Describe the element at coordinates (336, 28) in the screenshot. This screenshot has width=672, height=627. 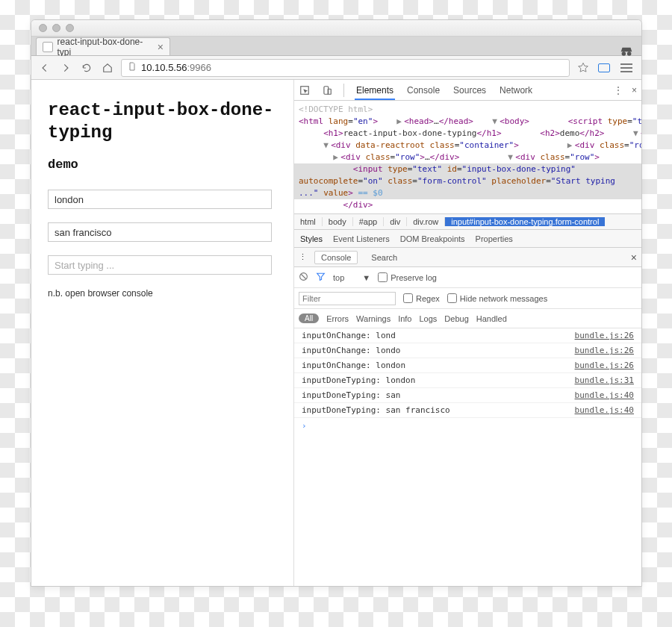
I see `window-titlebar` at that location.